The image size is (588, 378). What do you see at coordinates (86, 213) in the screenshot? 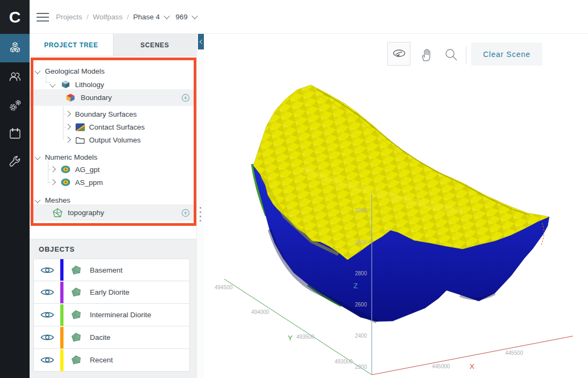
I see `tree-node-label: topography` at bounding box center [86, 213].